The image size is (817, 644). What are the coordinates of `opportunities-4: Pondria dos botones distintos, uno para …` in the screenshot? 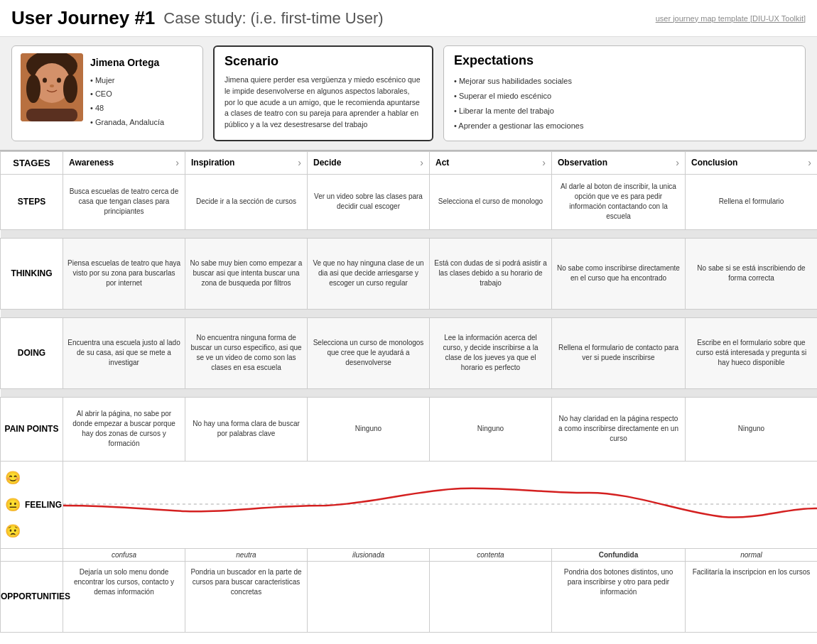 It's located at (619, 596).